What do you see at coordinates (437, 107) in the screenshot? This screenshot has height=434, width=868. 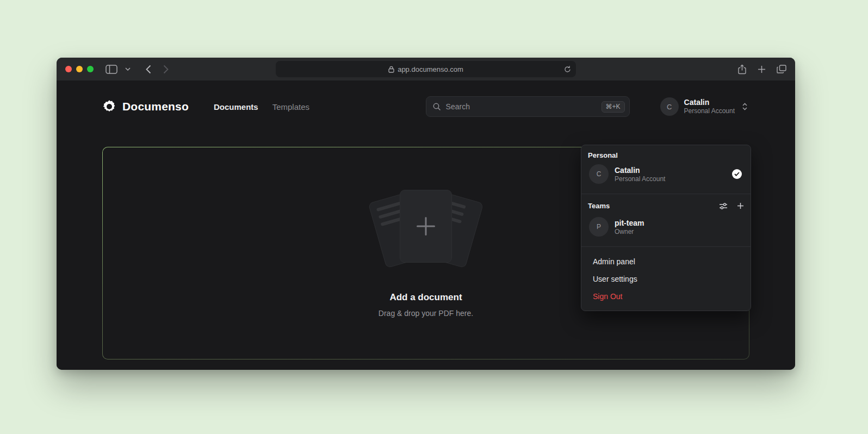 I see `search-icon` at bounding box center [437, 107].